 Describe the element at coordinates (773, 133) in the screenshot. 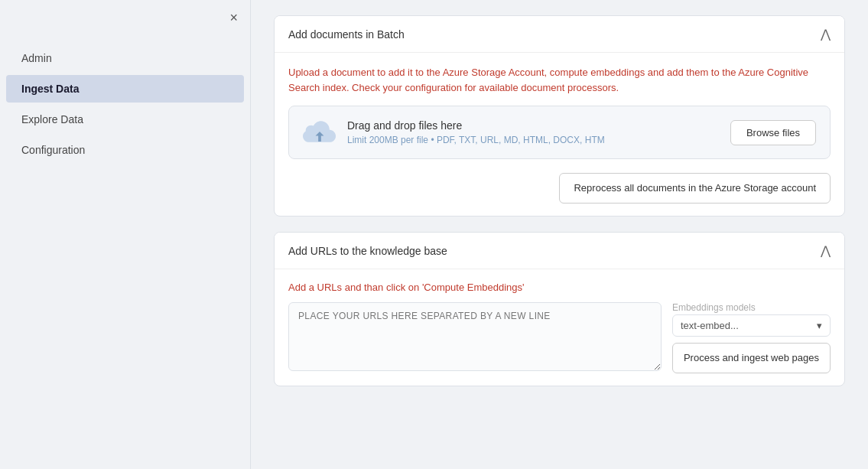

I see `browse-files-button: Browse files` at that location.